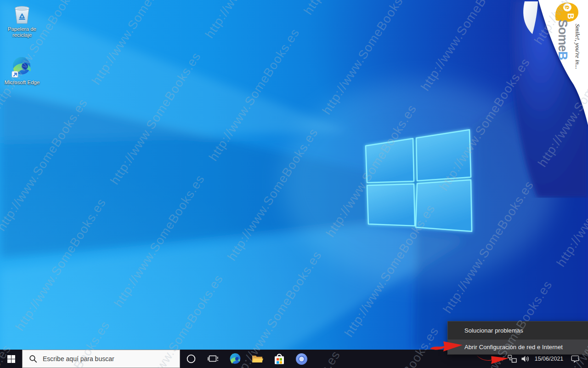 Image resolution: width=588 pixels, height=368 pixels. What do you see at coordinates (501, 359) in the screenshot?
I see `chevron-up-icon` at bounding box center [501, 359].